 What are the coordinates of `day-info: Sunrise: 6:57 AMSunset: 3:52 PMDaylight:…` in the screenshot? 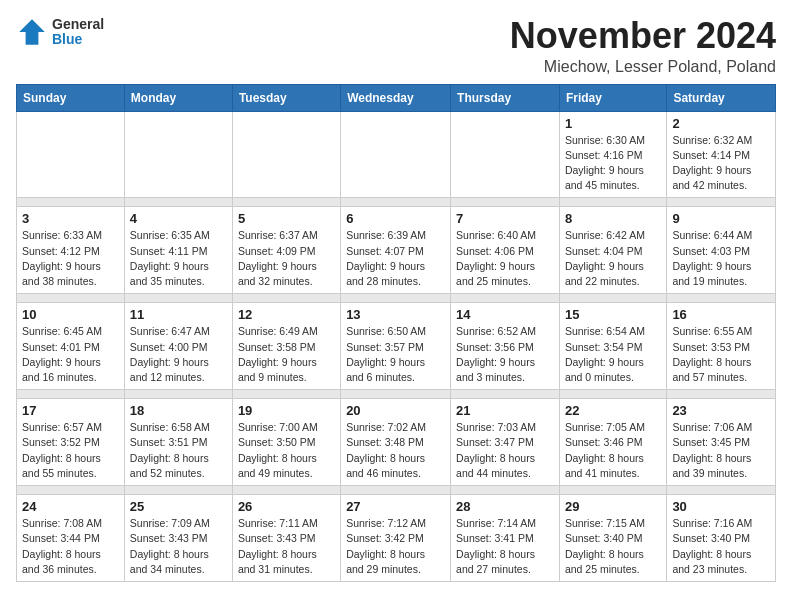 It's located at (70, 450).